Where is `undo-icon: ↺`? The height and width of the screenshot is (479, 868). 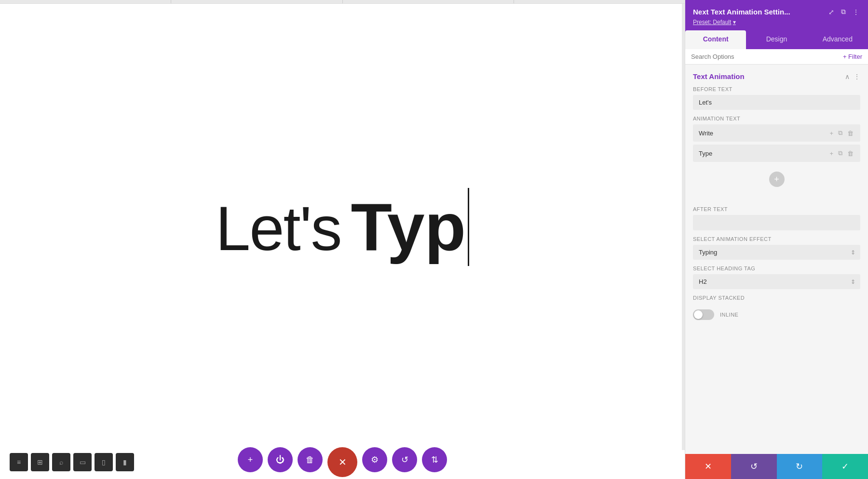
undo-icon: ↺ is located at coordinates (405, 460).